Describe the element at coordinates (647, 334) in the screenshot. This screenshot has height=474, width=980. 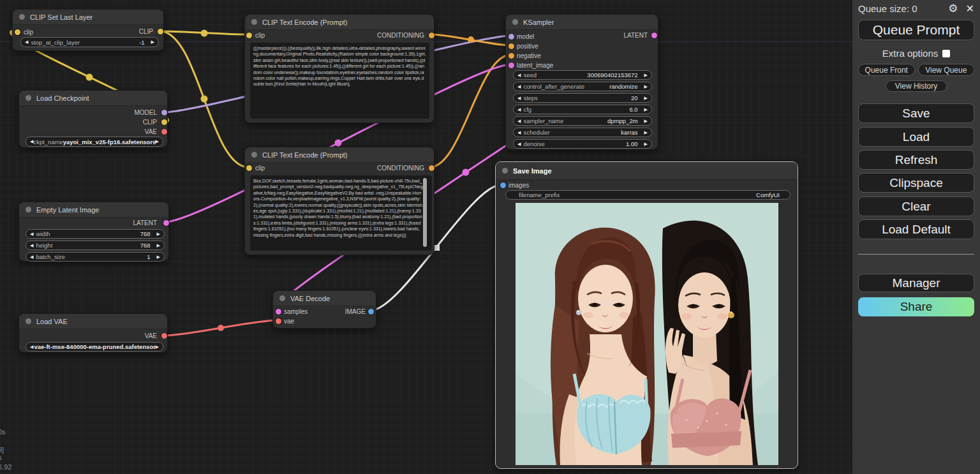
I see `generated-image-preview` at that location.